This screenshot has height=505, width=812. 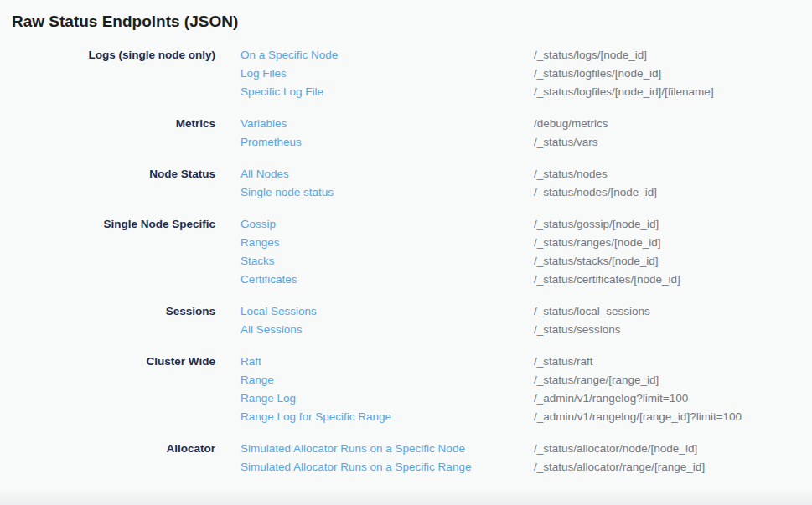 What do you see at coordinates (461, 243) in the screenshot?
I see `endpoint-row: Ranges /_status/ranges/[node_id]` at bounding box center [461, 243].